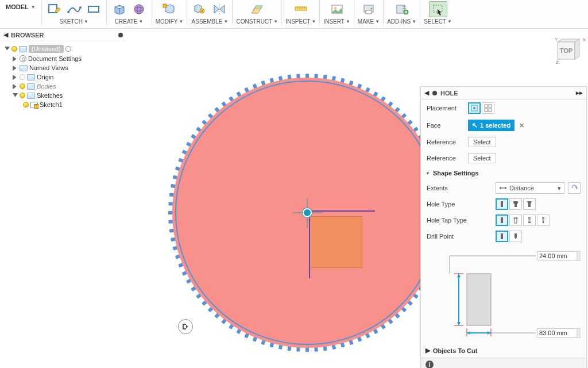 This screenshot has height=368, width=588. I want to click on panel-header: ◀ HOLE ▸▸, so click(504, 93).